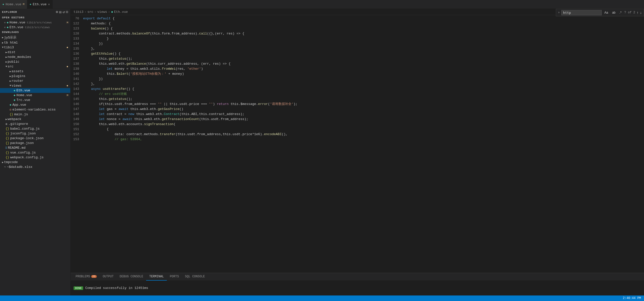  What do you see at coordinates (132, 277) in the screenshot?
I see `debug-label: DEBUG CONSOLE` at bounding box center [132, 277].